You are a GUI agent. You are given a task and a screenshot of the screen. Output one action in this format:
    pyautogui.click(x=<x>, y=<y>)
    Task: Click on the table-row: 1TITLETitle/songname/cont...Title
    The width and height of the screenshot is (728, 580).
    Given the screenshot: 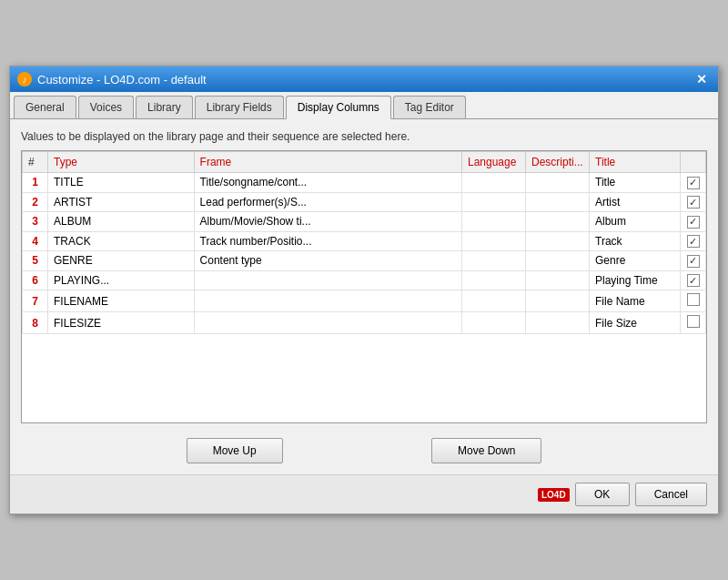 What is the action you would take?
    pyautogui.click(x=364, y=183)
    